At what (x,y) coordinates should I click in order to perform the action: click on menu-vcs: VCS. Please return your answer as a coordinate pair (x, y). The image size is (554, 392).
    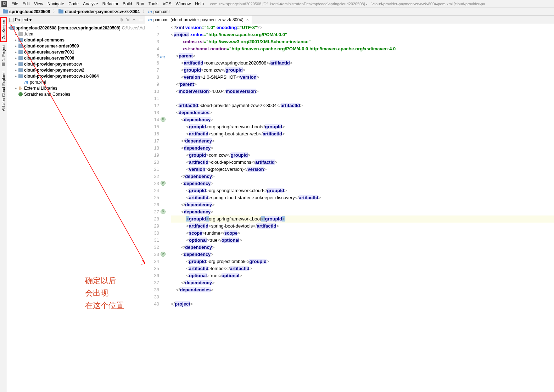
    Looking at the image, I should click on (167, 4).